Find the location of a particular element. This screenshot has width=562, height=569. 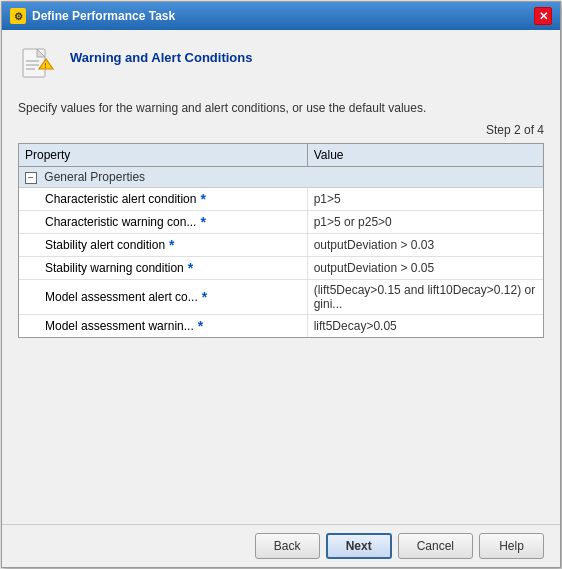

header-section: ! Warning and Alert Conditions is located at coordinates (281, 66).